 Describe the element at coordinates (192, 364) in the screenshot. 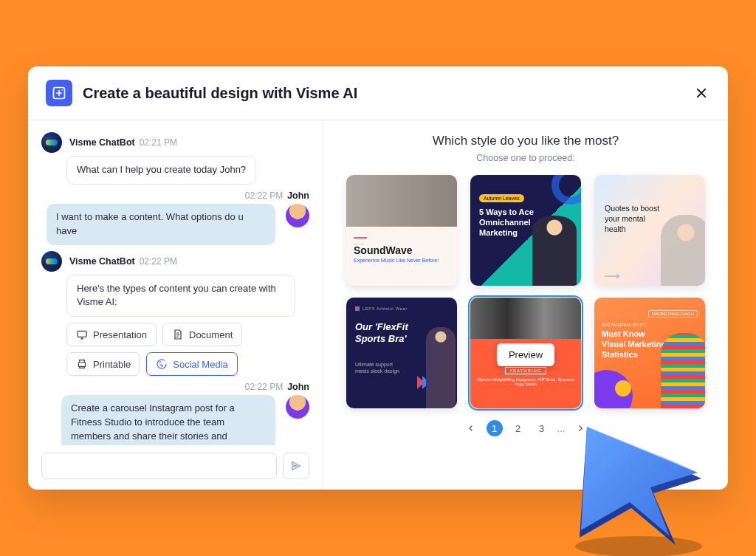

I see `chip-social-media: Social Media` at that location.